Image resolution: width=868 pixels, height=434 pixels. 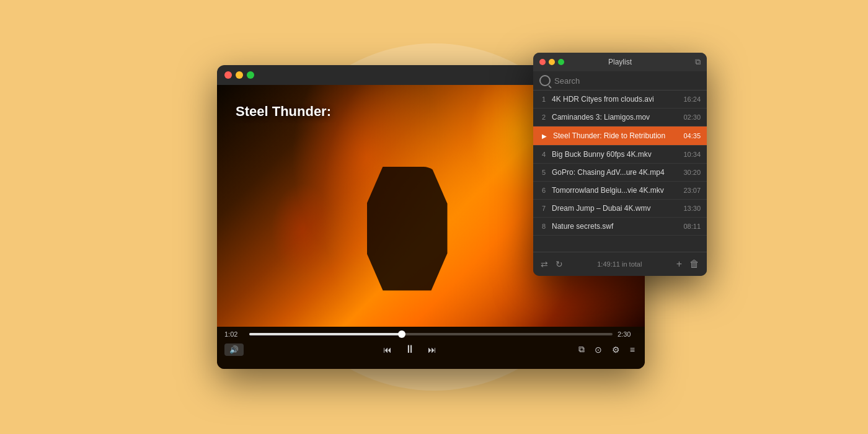 What do you see at coordinates (698, 62) in the screenshot?
I see `playlist-view-icon: ⧉` at bounding box center [698, 62].